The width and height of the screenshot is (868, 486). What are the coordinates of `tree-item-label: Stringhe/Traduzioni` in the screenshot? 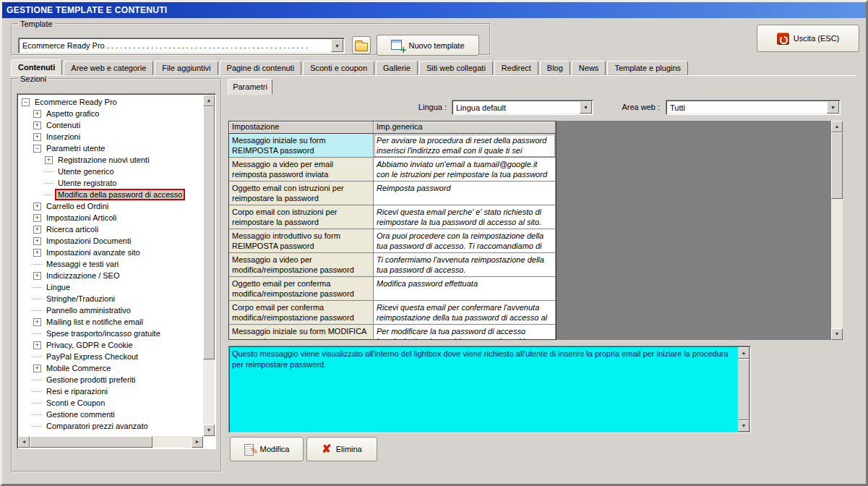 It's located at (81, 299).